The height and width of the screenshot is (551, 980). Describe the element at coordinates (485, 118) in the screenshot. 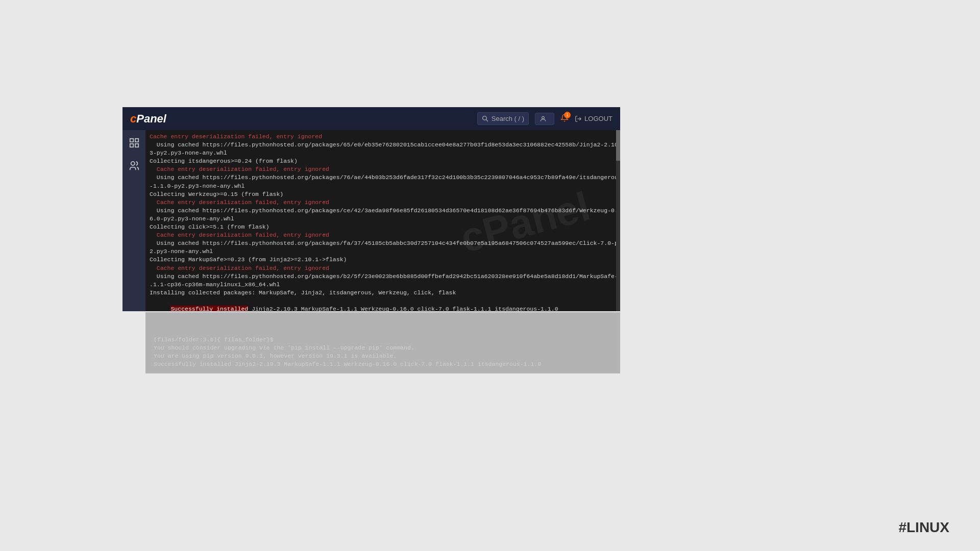

I see `search-icon` at that location.